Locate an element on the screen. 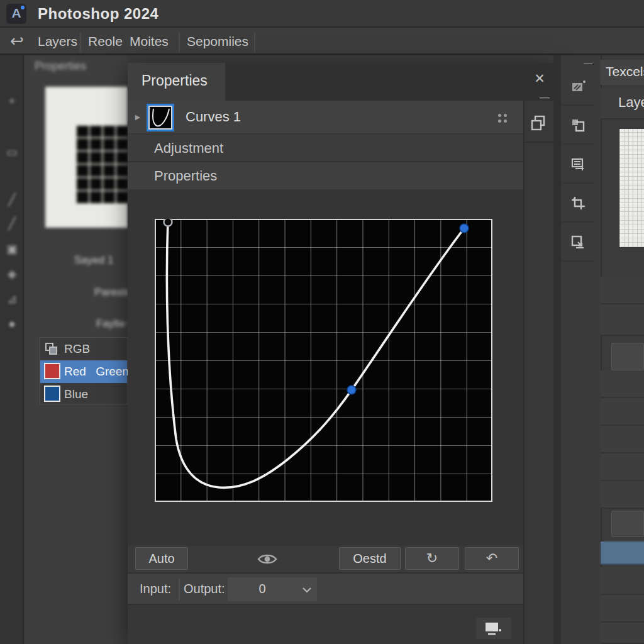 The height and width of the screenshot is (644, 644). clip-mask-icon is located at coordinates (494, 629).